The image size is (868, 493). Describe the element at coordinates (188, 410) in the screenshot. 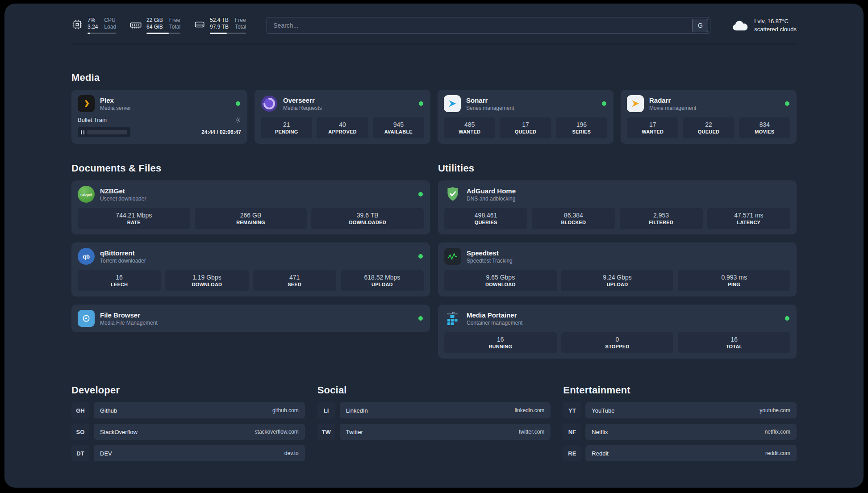

I see `bookmark-github: GH Github github.com` at that location.